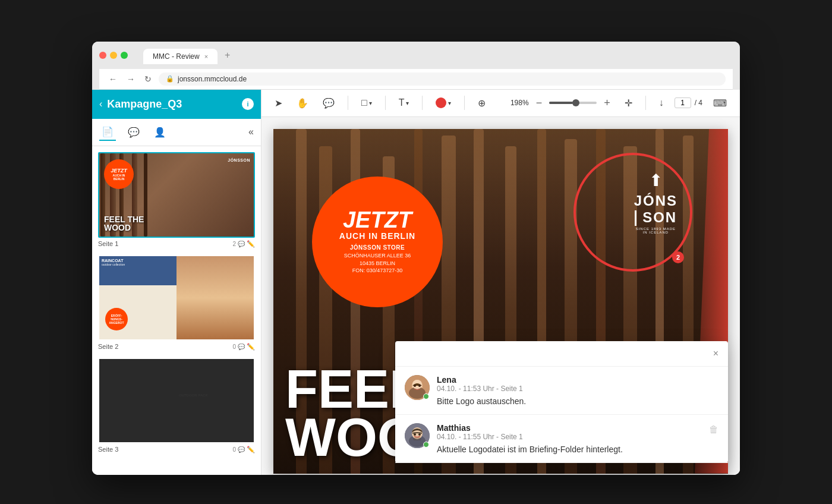 This screenshot has width=832, height=504. I want to click on back-arrow-btn: ‹, so click(101, 104).